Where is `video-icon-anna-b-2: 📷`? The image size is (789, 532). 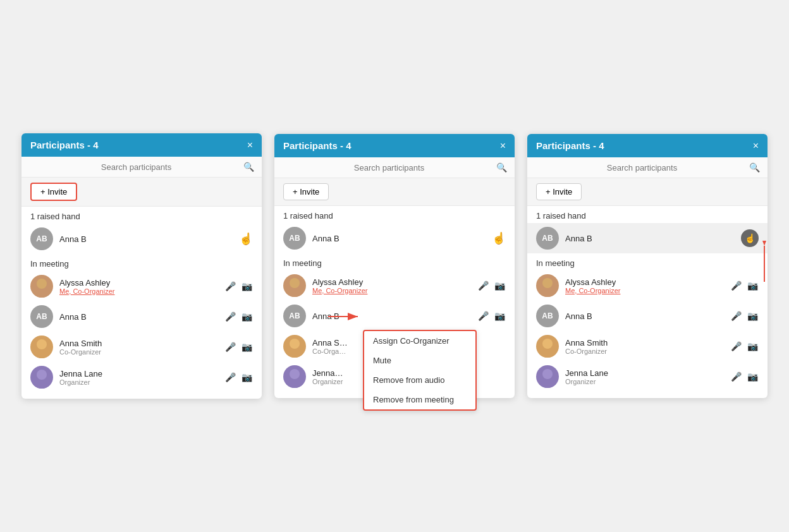
video-icon-anna-b-2: 📷 is located at coordinates (499, 316).